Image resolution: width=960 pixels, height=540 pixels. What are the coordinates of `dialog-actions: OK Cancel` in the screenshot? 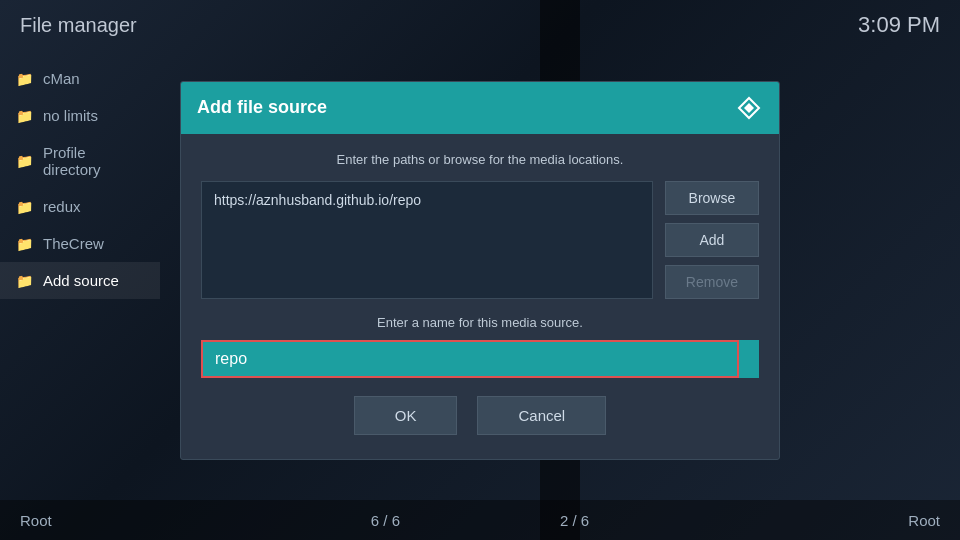 It's located at (480, 418).